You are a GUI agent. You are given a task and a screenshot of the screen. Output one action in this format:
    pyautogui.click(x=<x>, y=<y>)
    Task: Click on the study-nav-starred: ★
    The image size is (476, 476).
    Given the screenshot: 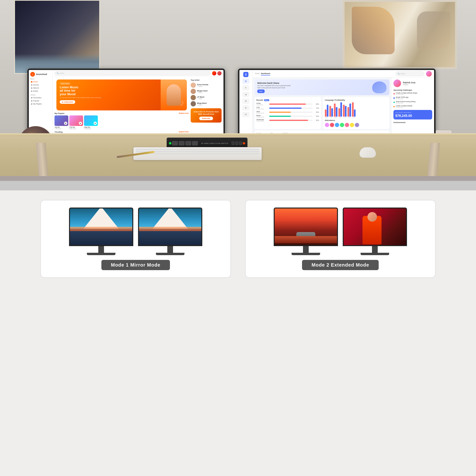 What is the action you would take?
    pyautogui.click(x=246, y=108)
    